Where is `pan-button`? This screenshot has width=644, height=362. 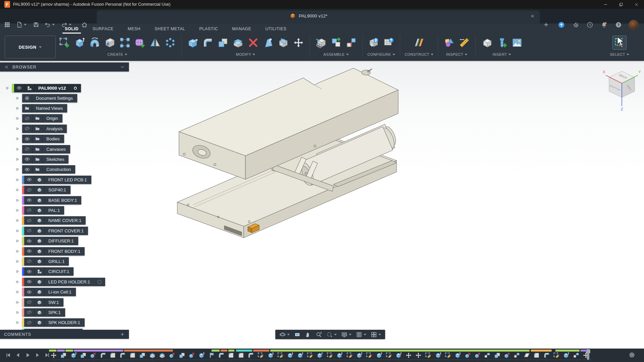 pan-button is located at coordinates (308, 334).